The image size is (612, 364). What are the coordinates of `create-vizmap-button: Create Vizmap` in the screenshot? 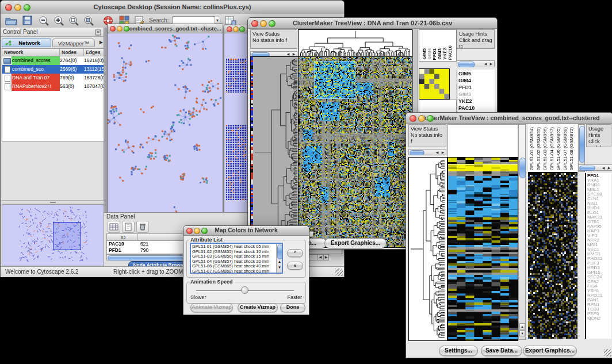 It's located at (258, 308).